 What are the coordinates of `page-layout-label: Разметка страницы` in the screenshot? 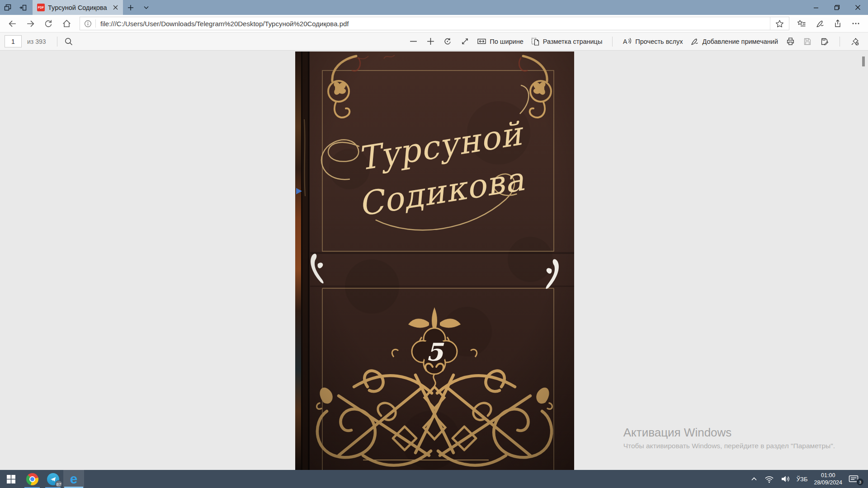 It's located at (573, 42).